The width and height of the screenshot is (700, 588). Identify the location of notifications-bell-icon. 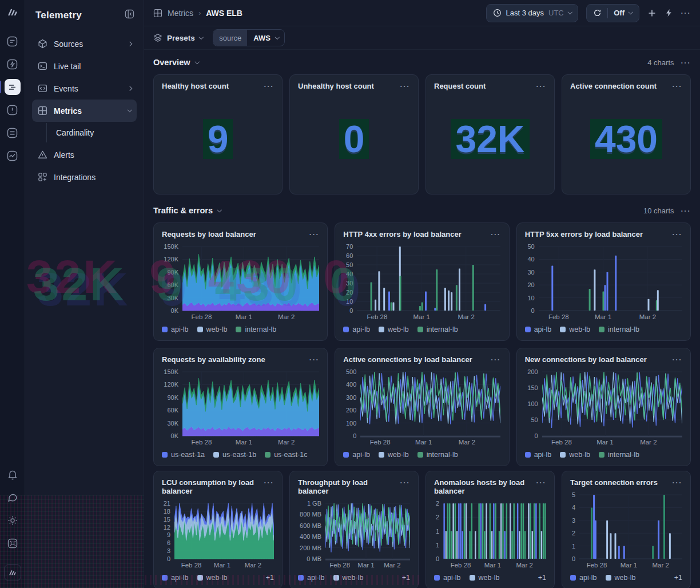
(13, 475).